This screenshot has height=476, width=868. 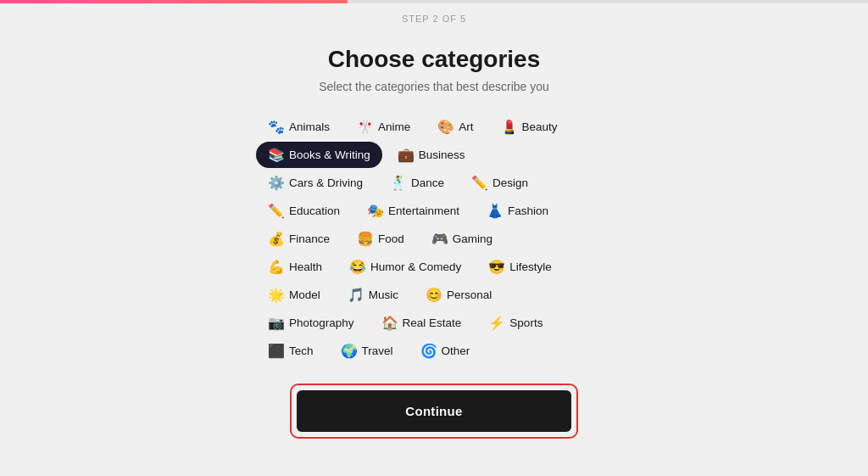 What do you see at coordinates (174, 2) in the screenshot?
I see `progress-bar-fill` at bounding box center [174, 2].